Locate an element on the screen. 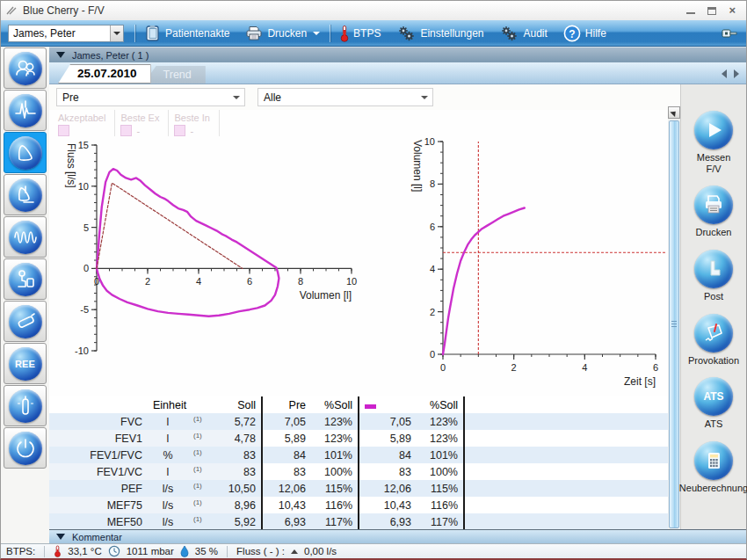 Image resolution: width=747 pixels, height=560 pixels. table-row-fev1-fvc: FEV1/FVC%(1)8384101%84101% is located at coordinates (359, 455).